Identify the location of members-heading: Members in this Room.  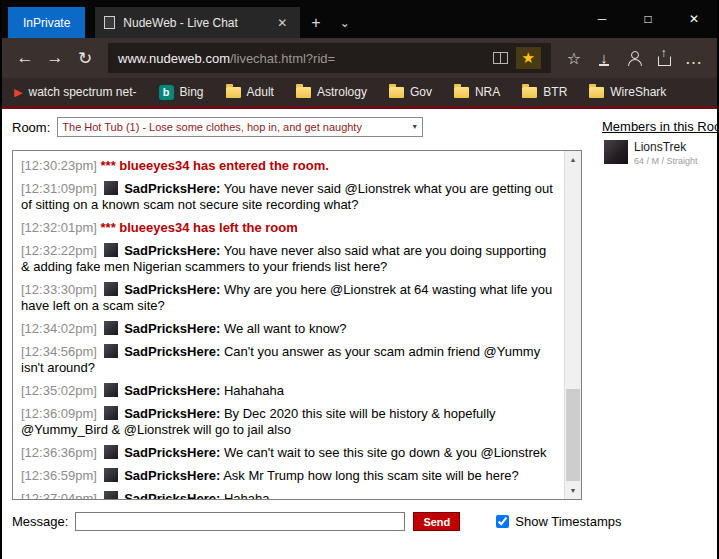
(660, 126).